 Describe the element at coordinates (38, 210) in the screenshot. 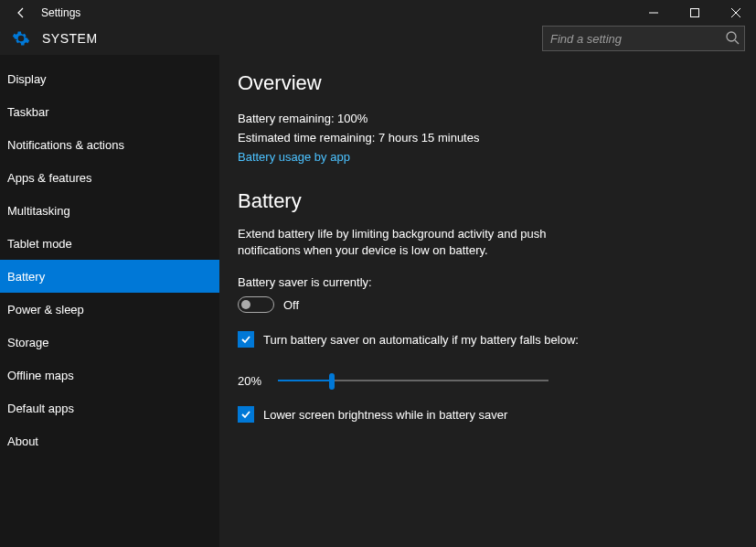

I see `sidebar-item-label: Multitasking` at that location.